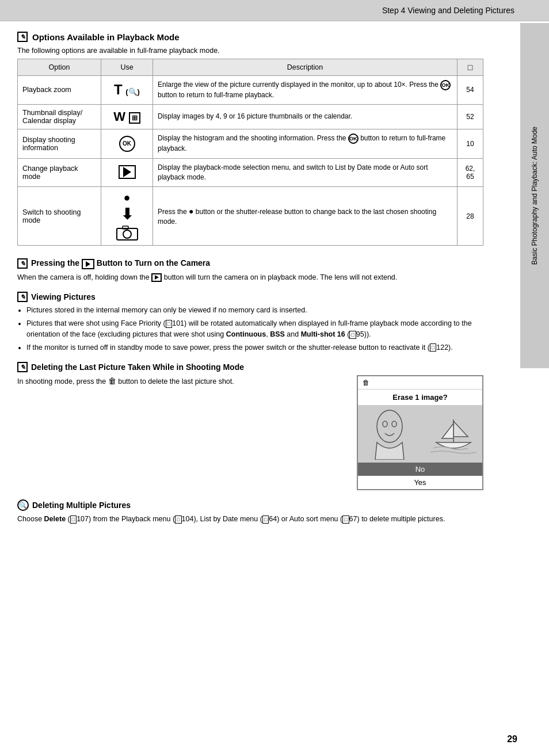 The height and width of the screenshot is (756, 549). Describe the element at coordinates (250, 264) in the screenshot. I see `pressing-title: ✎ Pressing the Button to Turn on the Cam…` at that location.